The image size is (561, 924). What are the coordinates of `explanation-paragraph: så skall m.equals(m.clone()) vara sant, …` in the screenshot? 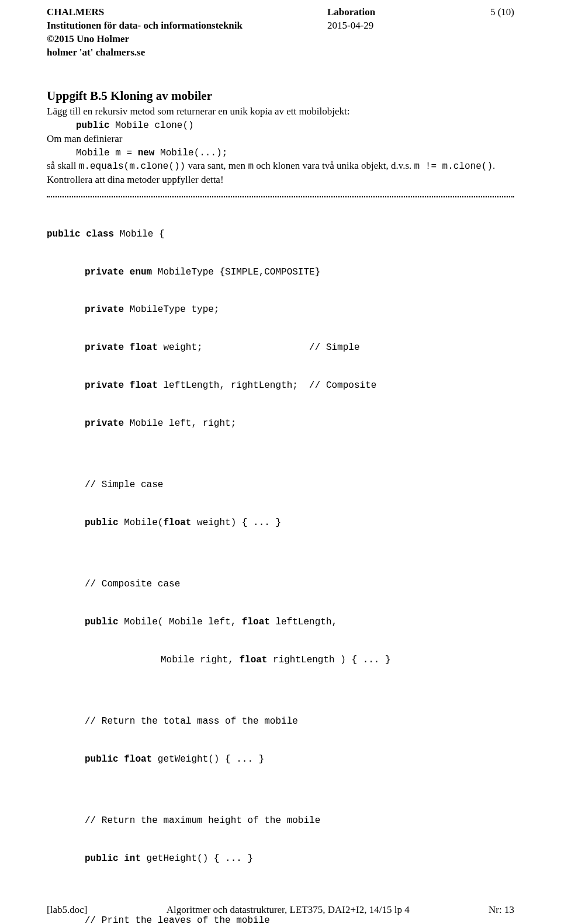 It's located at (280, 173).